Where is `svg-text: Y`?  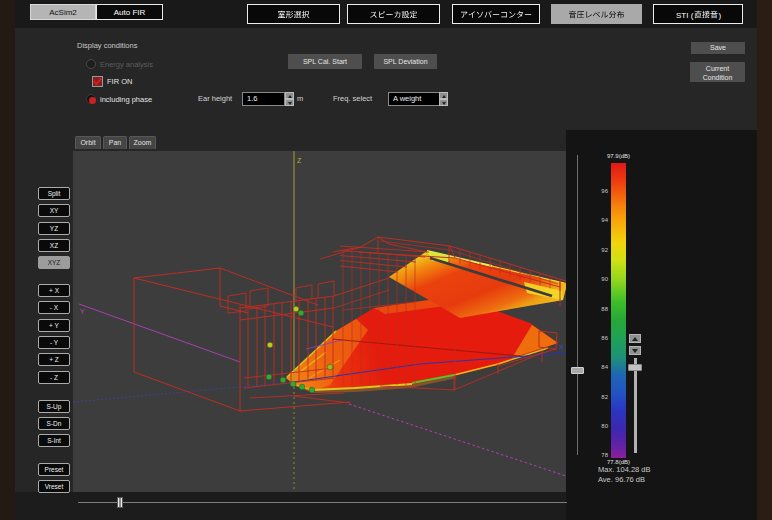
svg-text: Y is located at coordinates (82, 312).